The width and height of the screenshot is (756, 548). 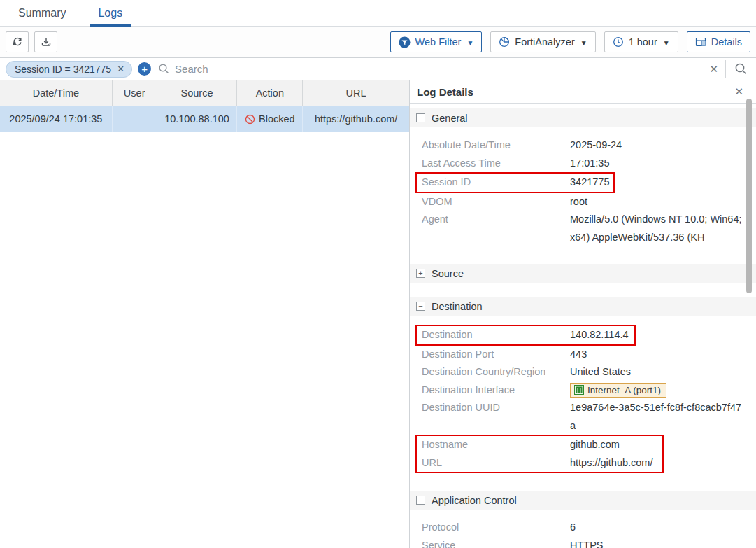 I want to click on search-icon, so click(x=164, y=69).